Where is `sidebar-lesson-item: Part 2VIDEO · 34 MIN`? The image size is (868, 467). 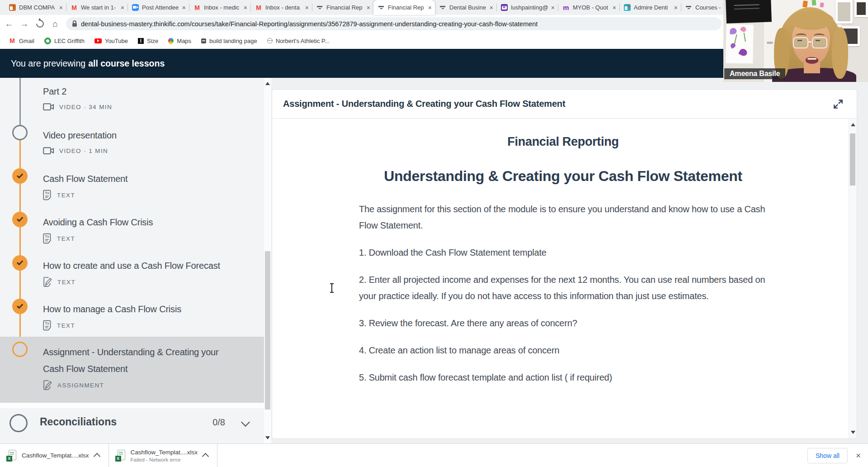
sidebar-lesson-item: Part 2VIDEO · 34 MIN is located at coordinates (132, 99).